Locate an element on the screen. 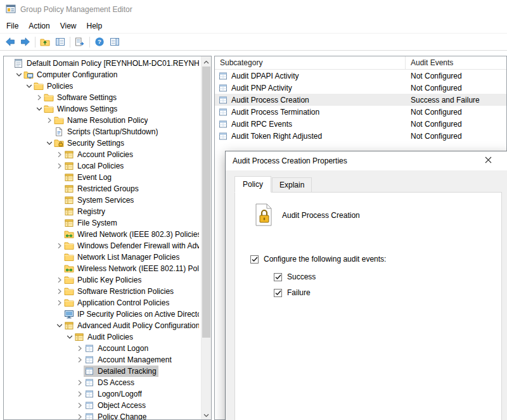  help-button: ? is located at coordinates (99, 42).